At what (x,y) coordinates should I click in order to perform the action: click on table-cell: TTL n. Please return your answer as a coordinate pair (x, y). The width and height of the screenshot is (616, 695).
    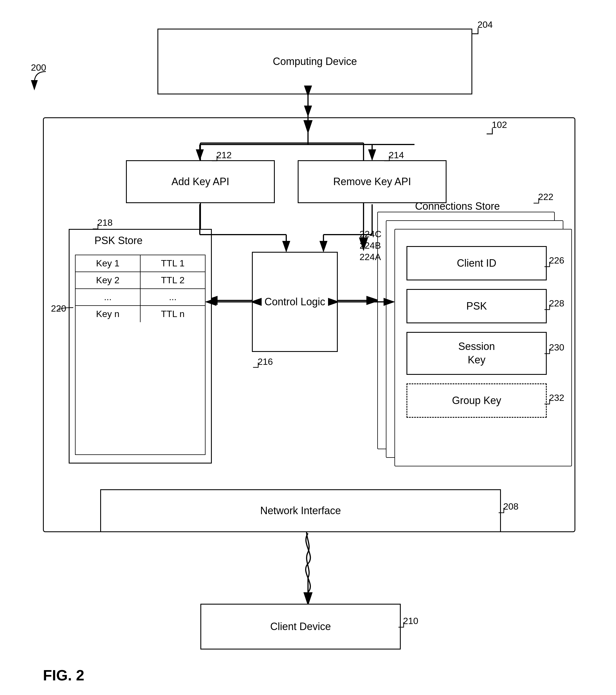
    Looking at the image, I should click on (173, 314).